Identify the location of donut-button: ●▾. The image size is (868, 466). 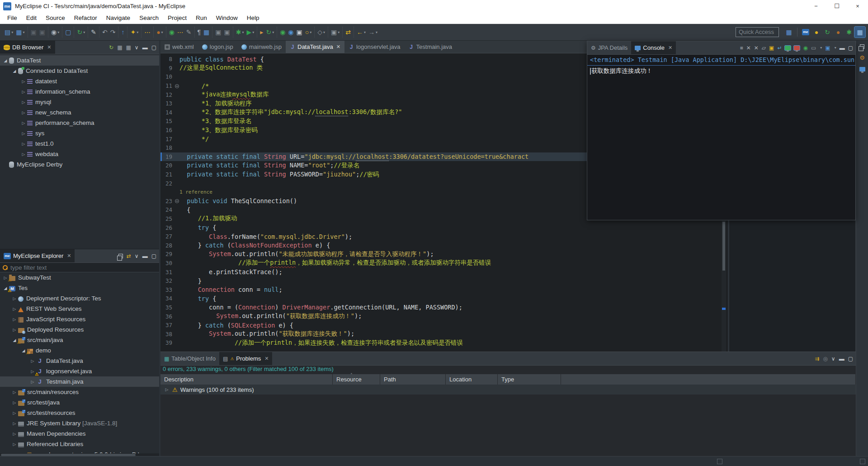
(160, 32).